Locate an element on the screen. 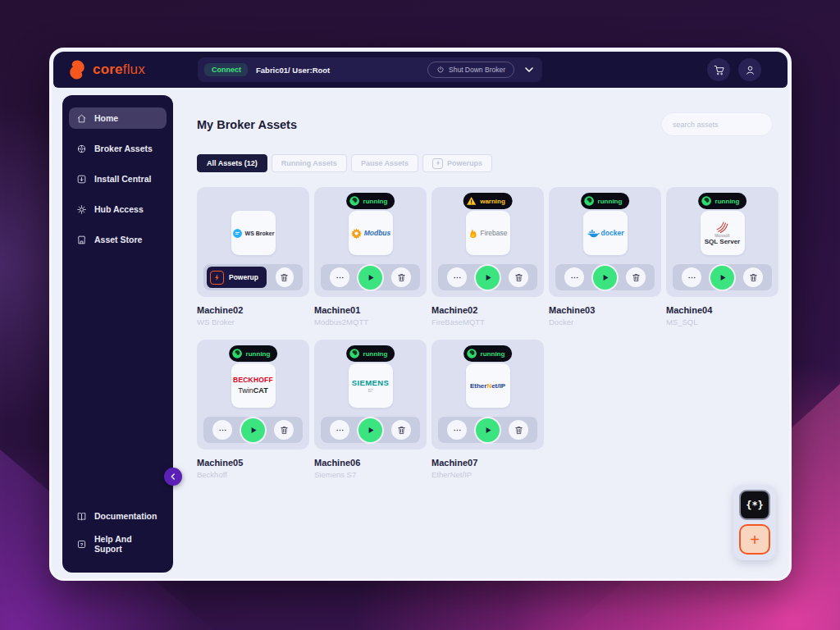 This screenshot has height=630, width=840. asset-name: Machine02 is located at coordinates (487, 310).